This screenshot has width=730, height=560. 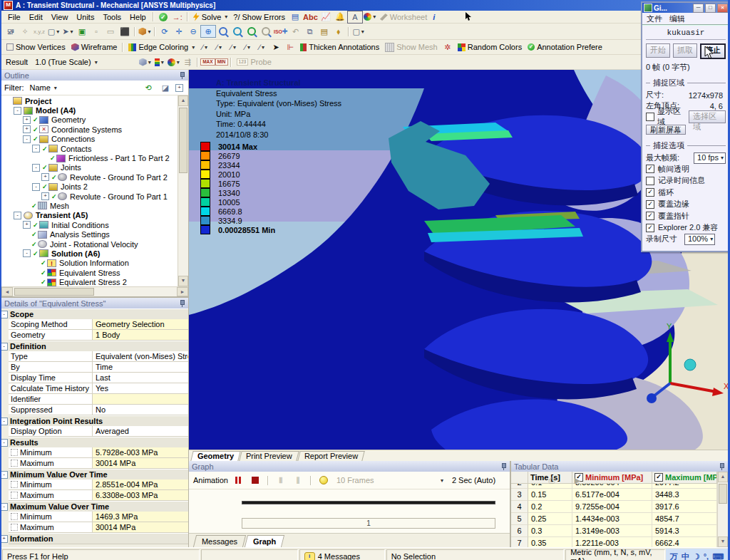 What do you see at coordinates (223, 31) in the screenshot?
I see `box-zoom-icon` at bounding box center [223, 31].